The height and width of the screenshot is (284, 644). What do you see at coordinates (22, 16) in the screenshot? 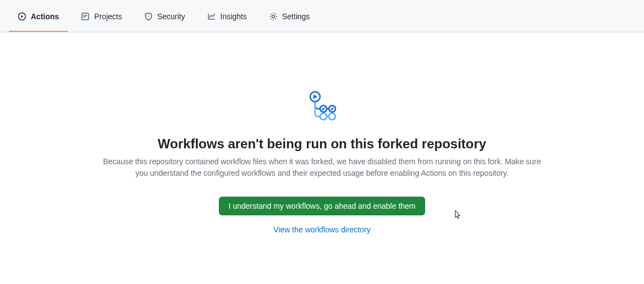
I see `play-circle-icon` at bounding box center [22, 16].